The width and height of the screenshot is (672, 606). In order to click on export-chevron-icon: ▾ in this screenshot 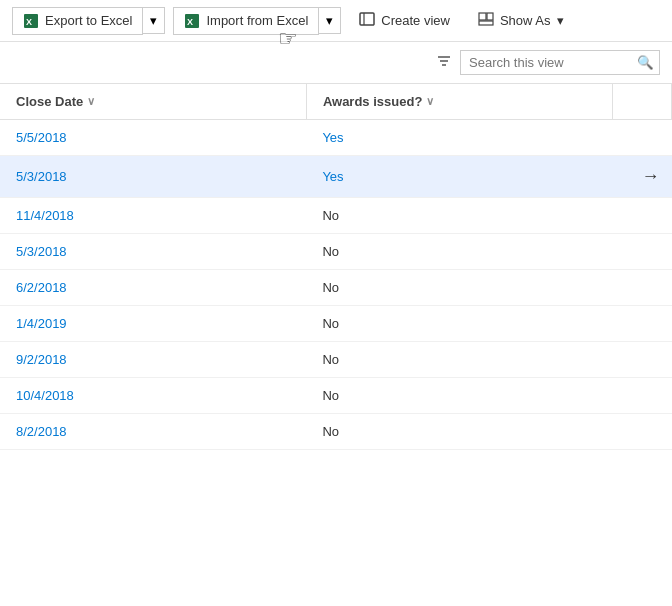, I will do `click(154, 20)`.